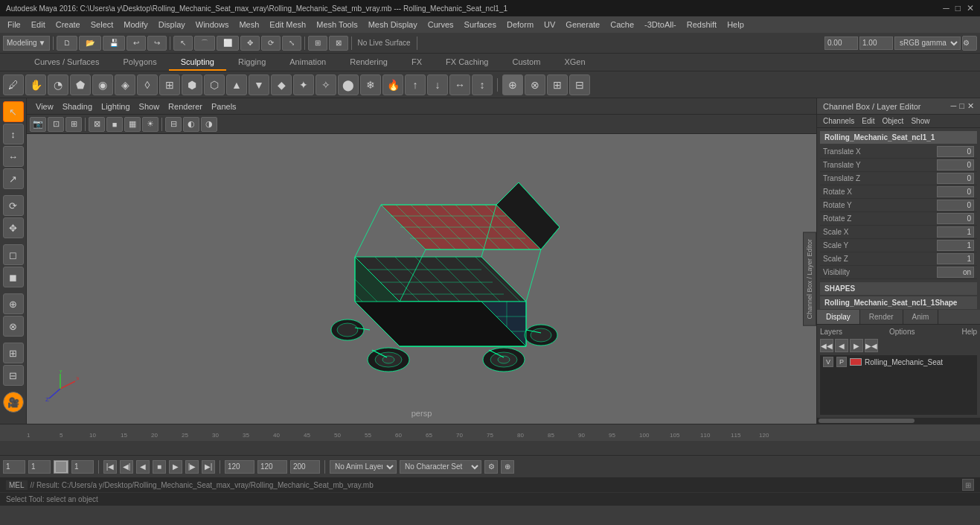 The height and width of the screenshot is (525, 980). I want to click on translate-x-input, so click(955, 152).